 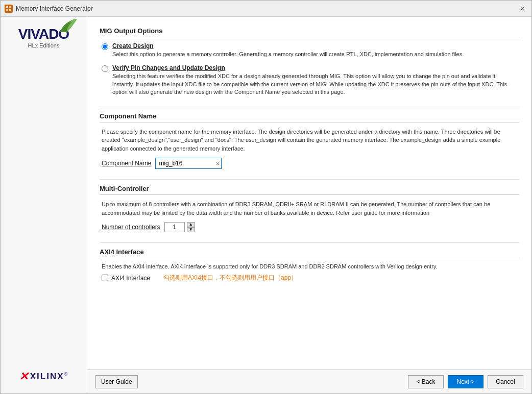 I want to click on num-controllers-spinner: 1 ▲ ▼, so click(x=180, y=227).